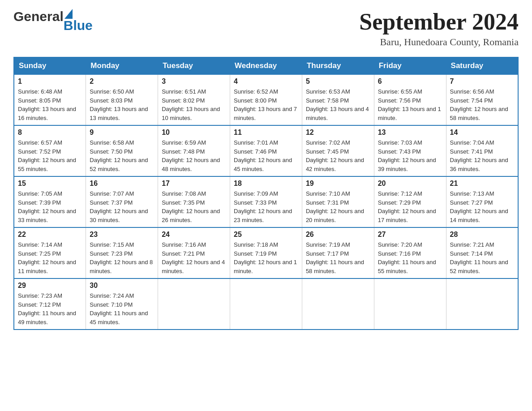 The width and height of the screenshot is (532, 411). I want to click on day-number: 28, so click(482, 235).